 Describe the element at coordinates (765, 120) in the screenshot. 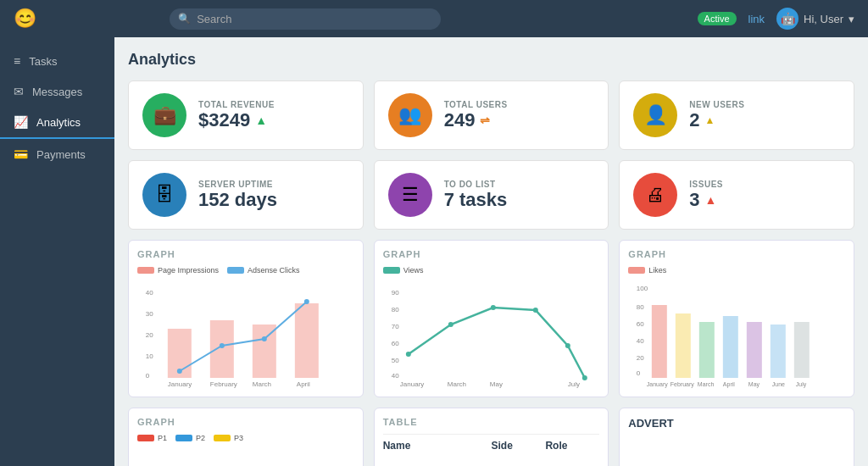

I see `new-users-value: 2 ▲` at that location.